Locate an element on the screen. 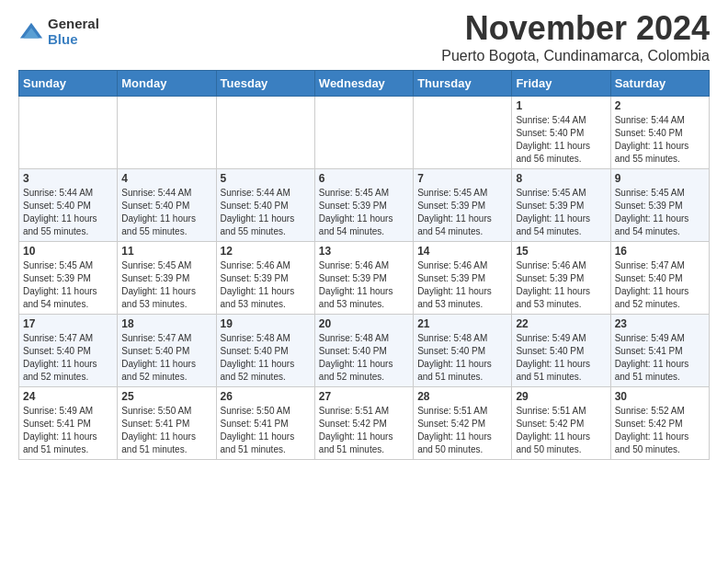 The image size is (728, 563). day-number: 29 is located at coordinates (561, 396).